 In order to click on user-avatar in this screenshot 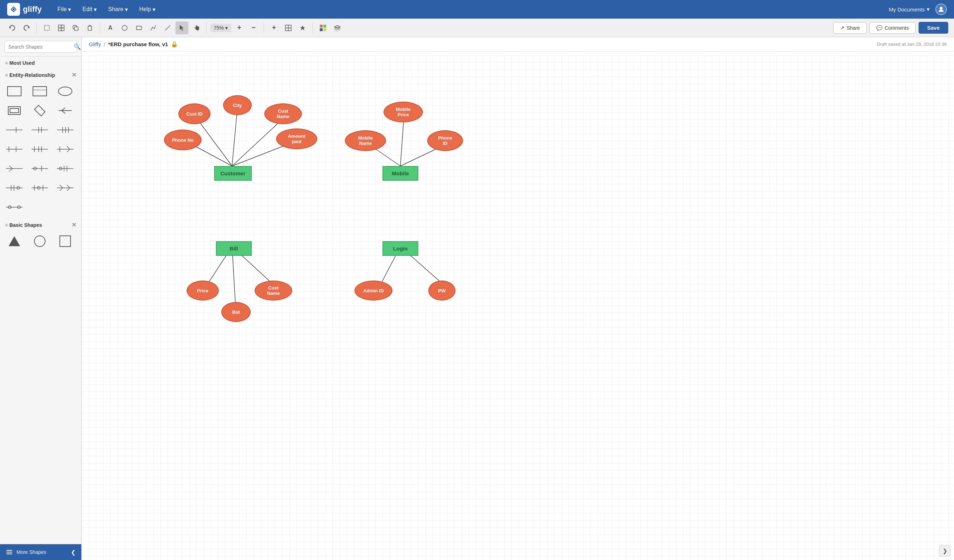, I will do `click(941, 9)`.